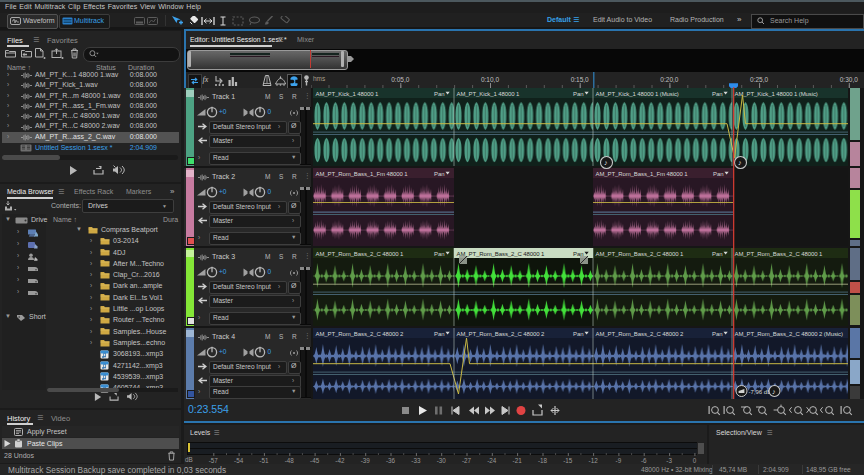 This screenshot has width=864, height=475. What do you see at coordinates (189, 460) in the screenshot?
I see `svg-text: dB` at bounding box center [189, 460].